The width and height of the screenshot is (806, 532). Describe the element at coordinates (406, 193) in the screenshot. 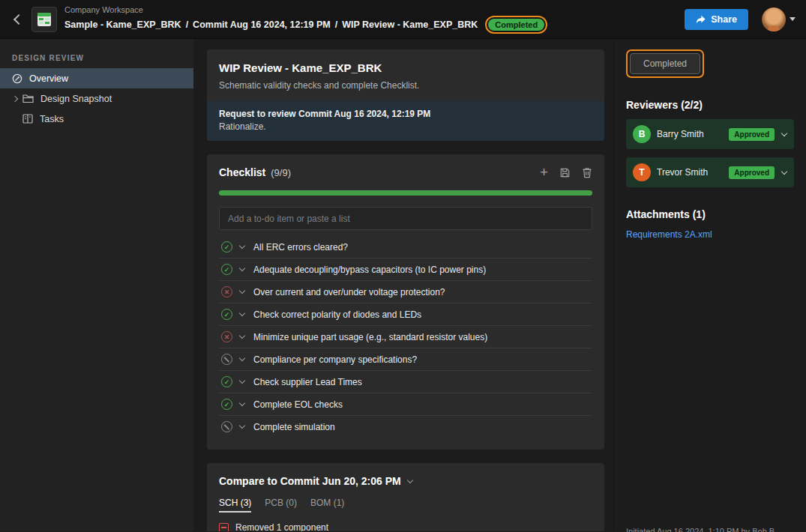

I see `checklist-progress-bar` at that location.